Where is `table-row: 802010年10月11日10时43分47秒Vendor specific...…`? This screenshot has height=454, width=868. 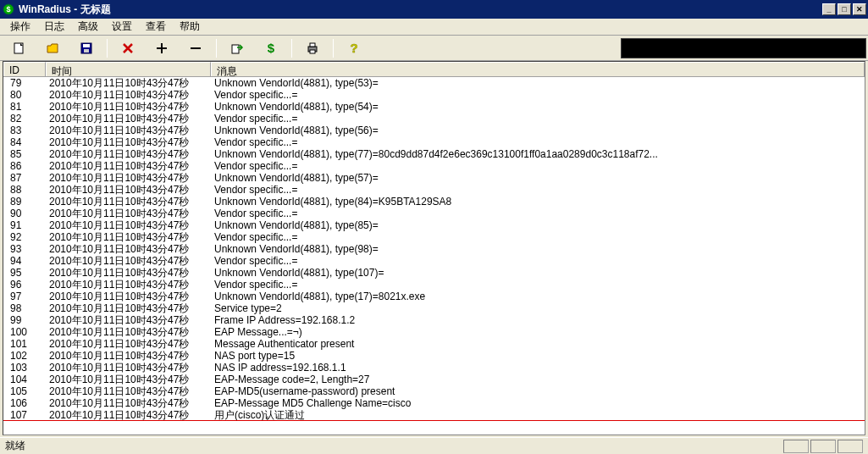 table-row: 802010年10月11日10时43分47秒Vendor specific...… is located at coordinates (434, 95).